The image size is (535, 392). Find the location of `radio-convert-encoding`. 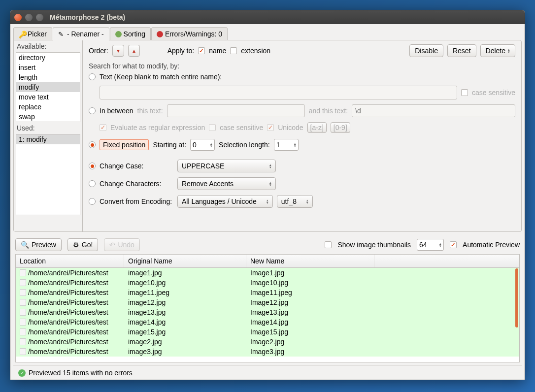

radio-convert-encoding is located at coordinates (92, 201).